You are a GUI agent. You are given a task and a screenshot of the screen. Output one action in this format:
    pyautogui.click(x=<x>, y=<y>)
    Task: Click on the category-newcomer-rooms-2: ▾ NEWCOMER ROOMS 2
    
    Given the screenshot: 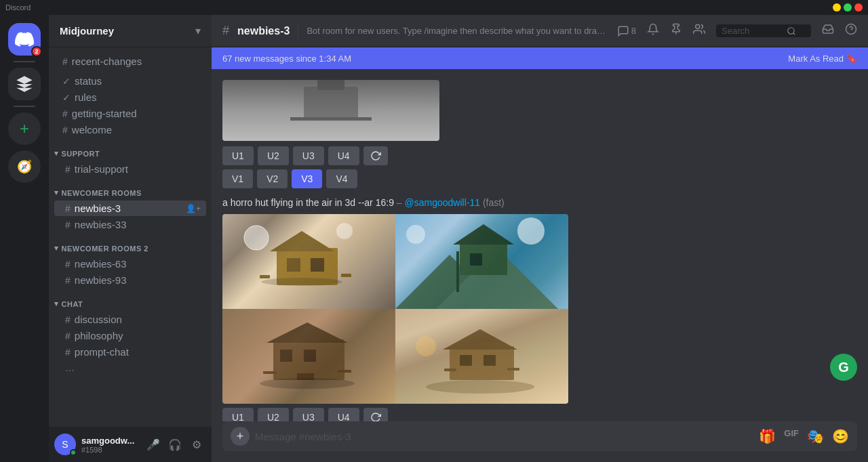 What is the action you would take?
    pyautogui.click(x=130, y=244)
    